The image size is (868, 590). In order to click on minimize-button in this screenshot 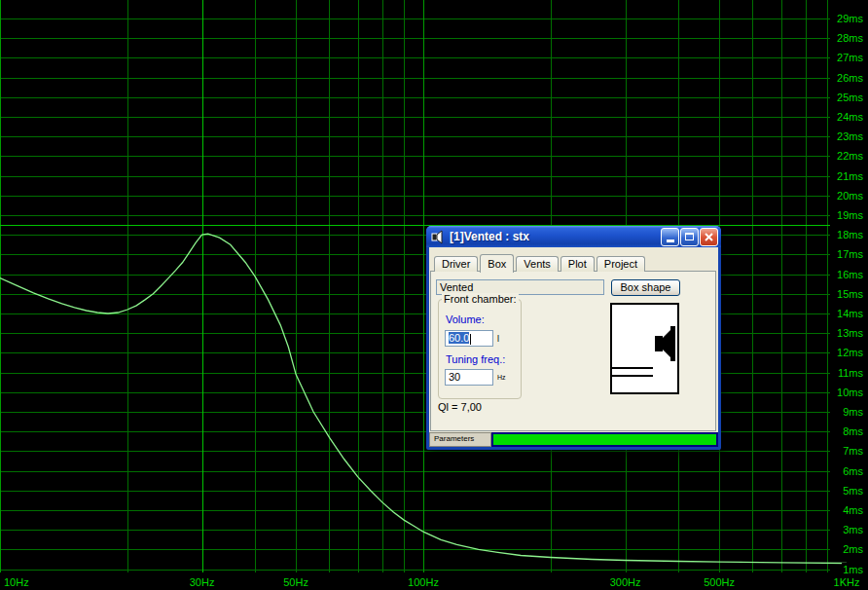, I will do `click(669, 238)`.